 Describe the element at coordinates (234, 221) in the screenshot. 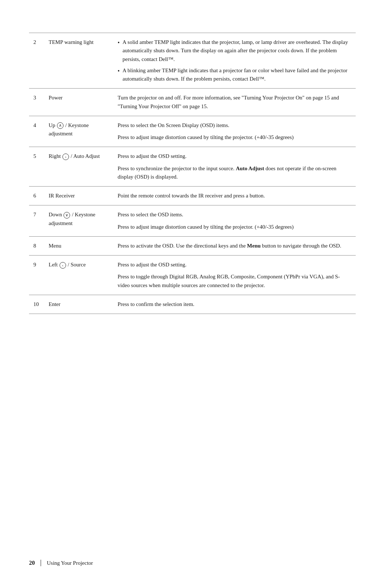

I see `row-description: Press to select the OSD items. Press to …` at that location.